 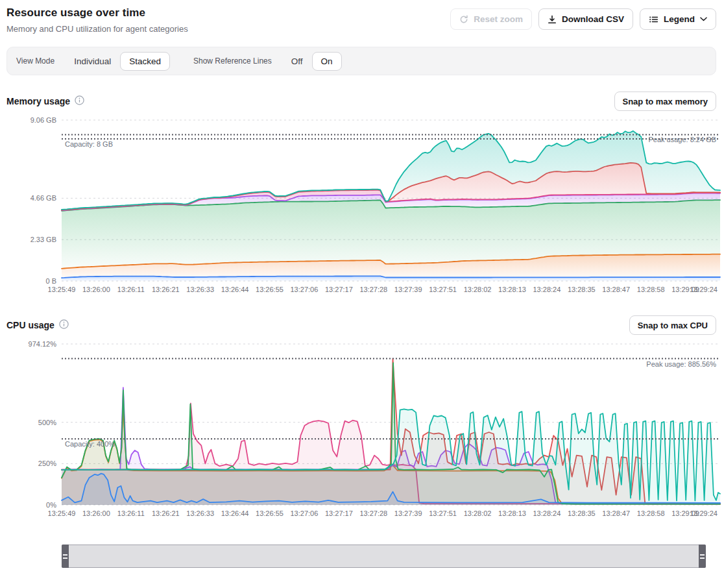 I want to click on view-mode-individual: Individual, so click(x=92, y=61).